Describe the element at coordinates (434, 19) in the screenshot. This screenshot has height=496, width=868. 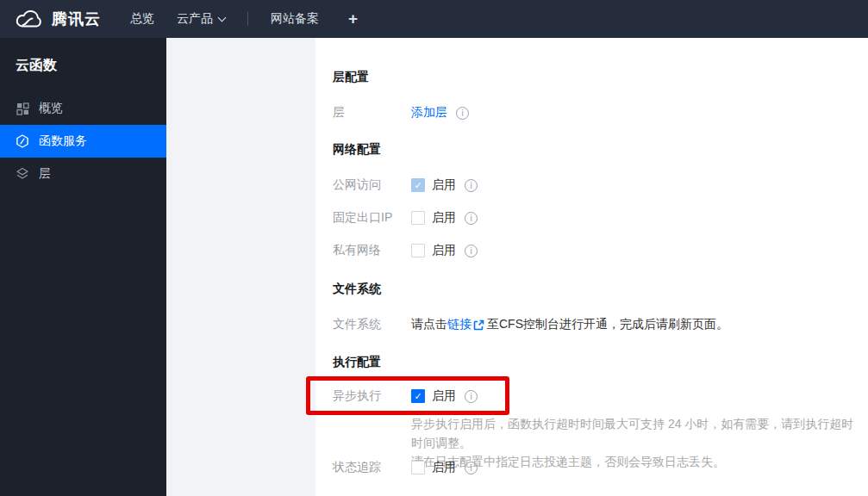
I see `top-navbar: 腾讯云 总览 云产品 网站备案 +` at that location.